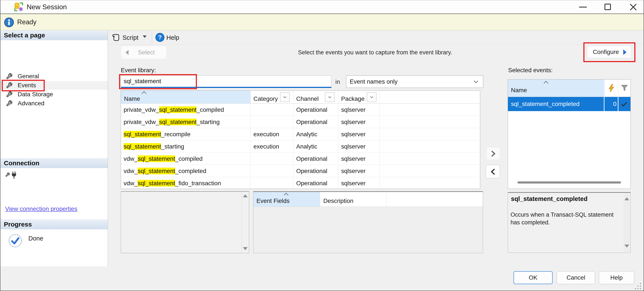  What do you see at coordinates (556, 88) in the screenshot?
I see `selected-column-header-name: Name` at bounding box center [556, 88].